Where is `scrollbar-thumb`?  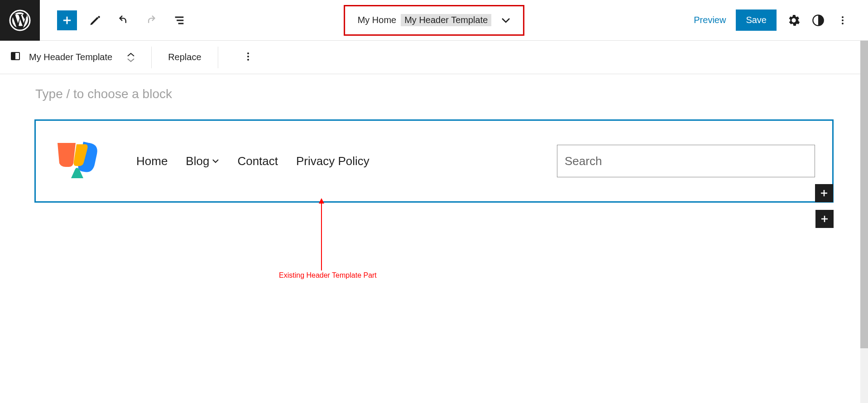
scrollbar-thumb is located at coordinates (864, 126).